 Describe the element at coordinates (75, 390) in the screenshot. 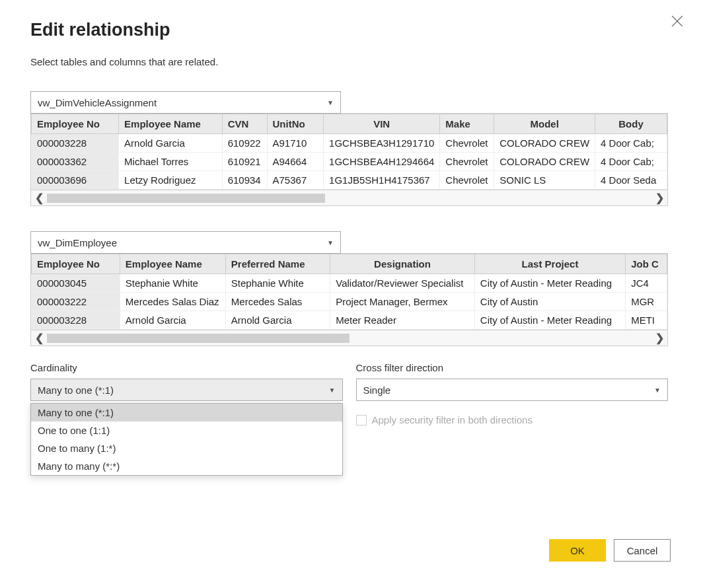

I see `cardinality-selected: Many to one (*:1)` at that location.